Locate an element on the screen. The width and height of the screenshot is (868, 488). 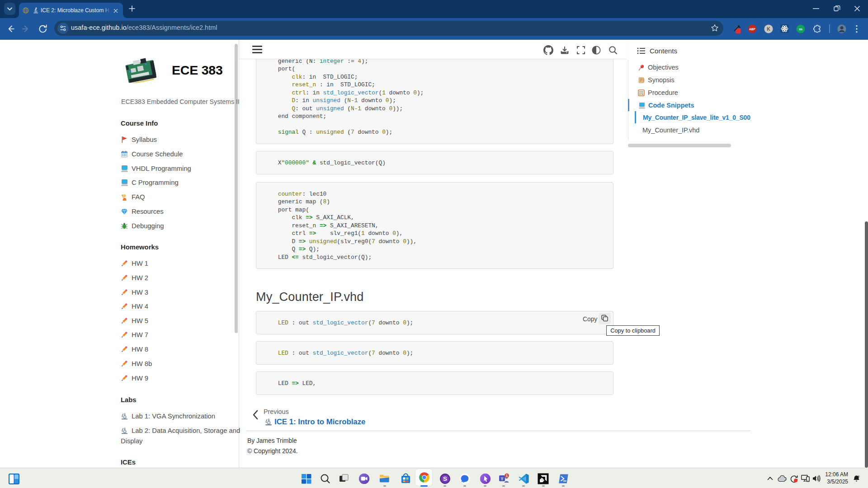
svg-text: ABP is located at coordinates (752, 29).